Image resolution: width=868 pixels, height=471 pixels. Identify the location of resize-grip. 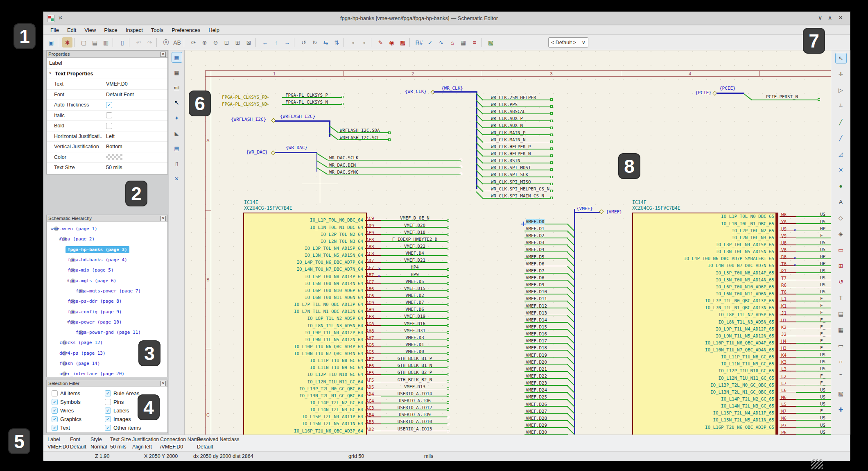
(817, 464).